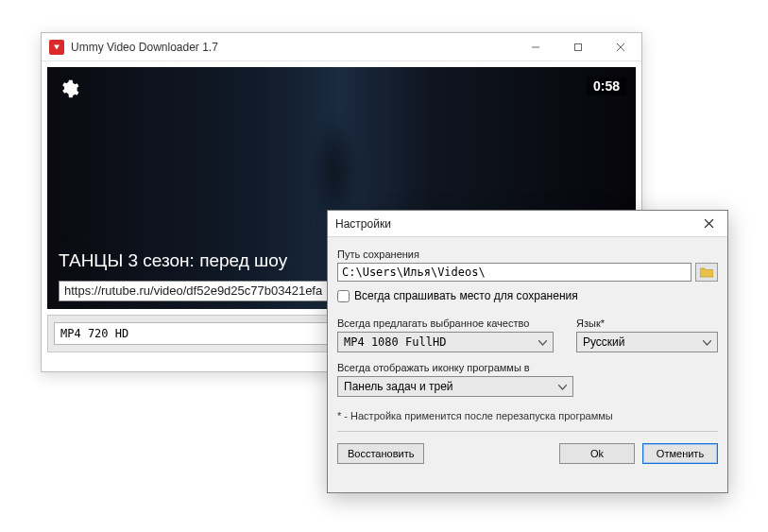 This screenshot has height=532, width=768. What do you see at coordinates (605, 342) in the screenshot?
I see `language-value: Русский` at bounding box center [605, 342].